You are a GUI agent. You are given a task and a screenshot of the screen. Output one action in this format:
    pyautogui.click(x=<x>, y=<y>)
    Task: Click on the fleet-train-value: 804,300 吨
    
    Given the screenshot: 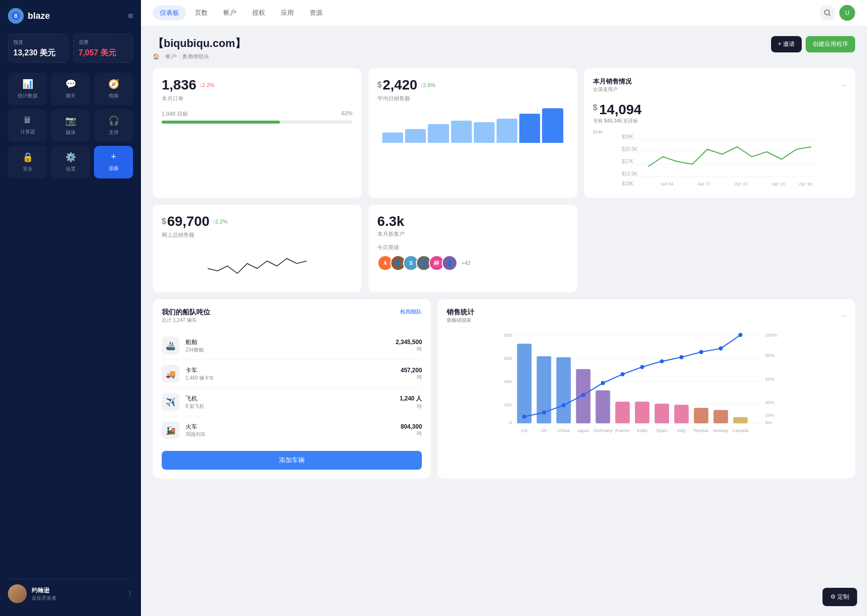 What is the action you would take?
    pyautogui.click(x=411, y=430)
    